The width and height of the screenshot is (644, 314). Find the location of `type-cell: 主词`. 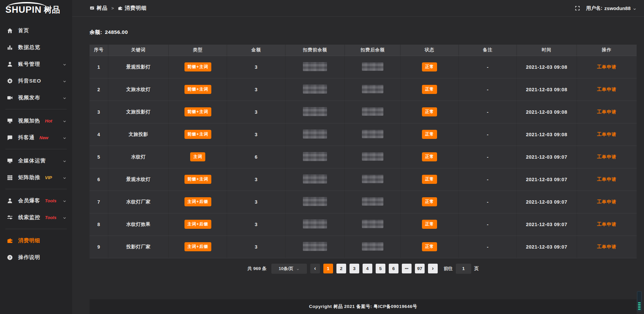

type-cell: 主词 is located at coordinates (198, 157).